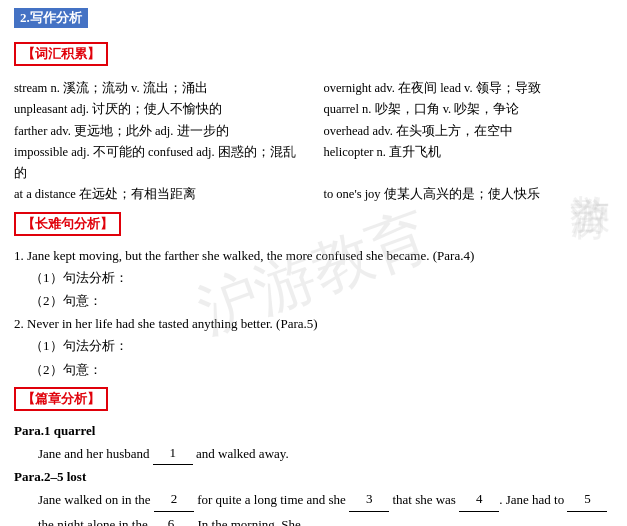 The width and height of the screenshot is (627, 526). I want to click on vocab-title-block: 【词汇积累】, so click(314, 57).